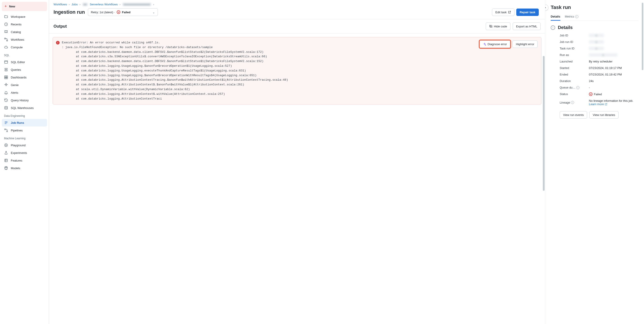 The image size is (644, 324). Describe the element at coordinates (484, 44) in the screenshot. I see `sparkle-icon` at that location.